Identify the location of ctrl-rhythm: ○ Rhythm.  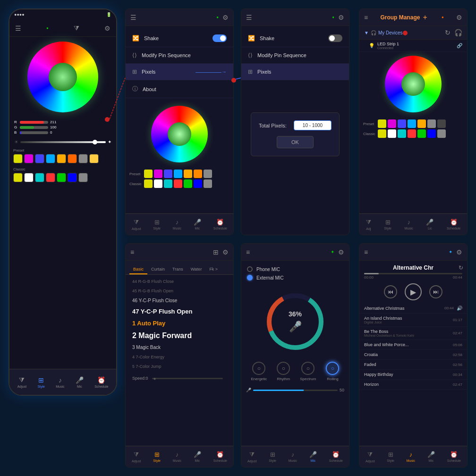
(283, 371).